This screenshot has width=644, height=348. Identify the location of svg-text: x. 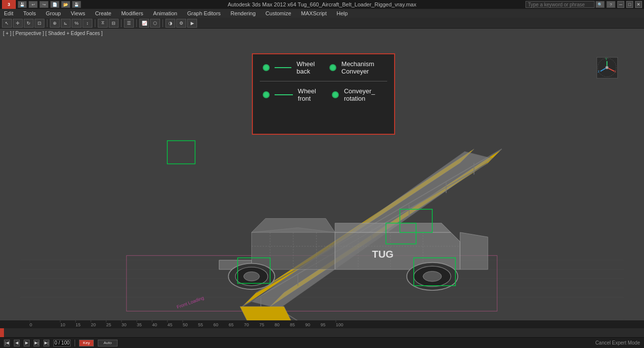
(615, 71).